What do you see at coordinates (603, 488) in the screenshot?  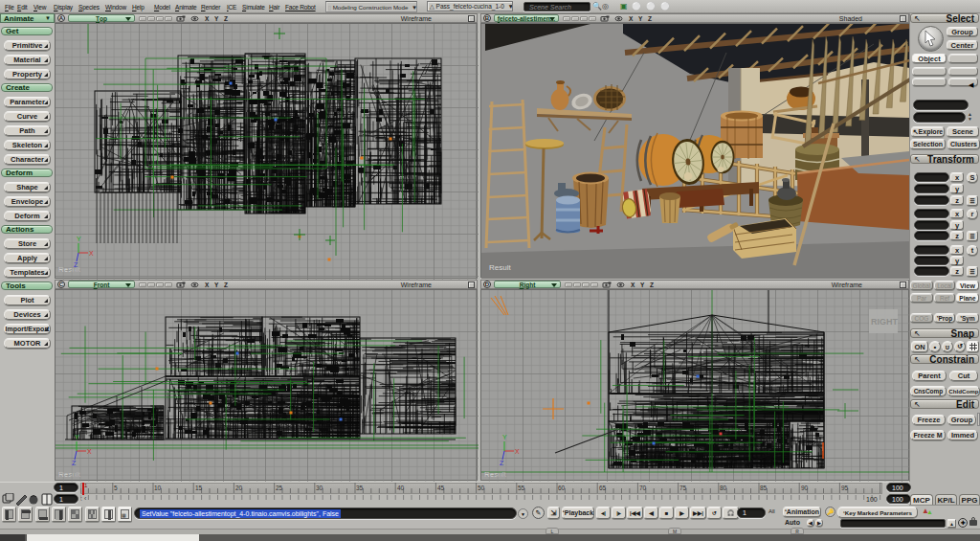 I see `svg-text: 65` at bounding box center [603, 488].